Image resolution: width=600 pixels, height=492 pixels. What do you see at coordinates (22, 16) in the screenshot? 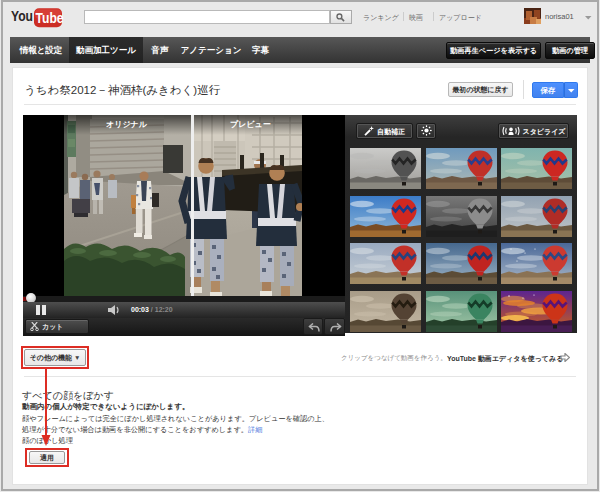
I see `svg-text: You` at bounding box center [22, 16].